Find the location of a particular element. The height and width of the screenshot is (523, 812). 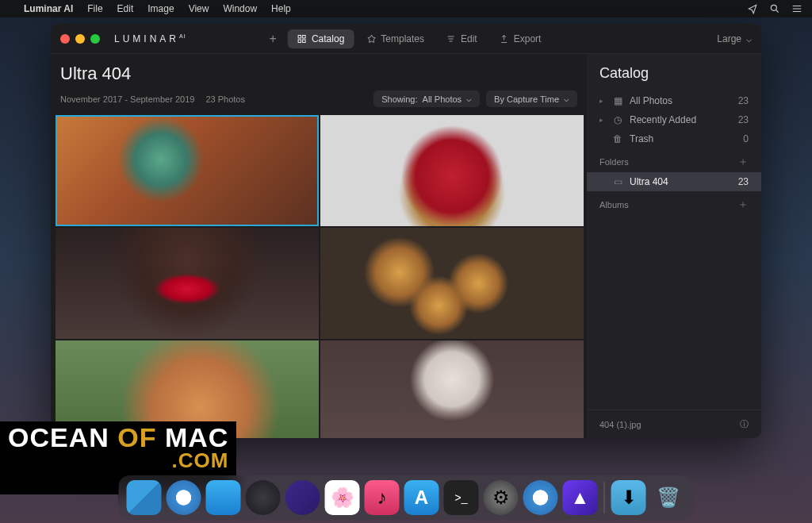

tab-catalog: Catalog is located at coordinates (320, 39).